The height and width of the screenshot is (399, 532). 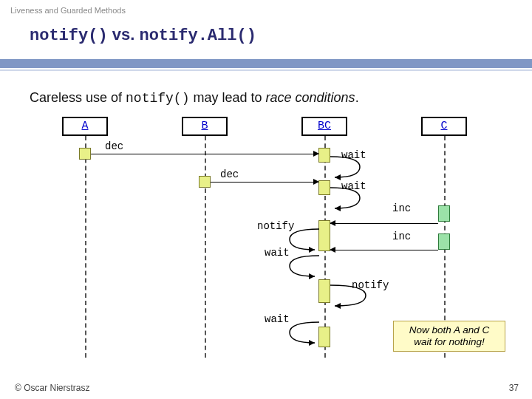 I want to click on title-code-a: notify() vs. notify.All(), so click(x=143, y=35).